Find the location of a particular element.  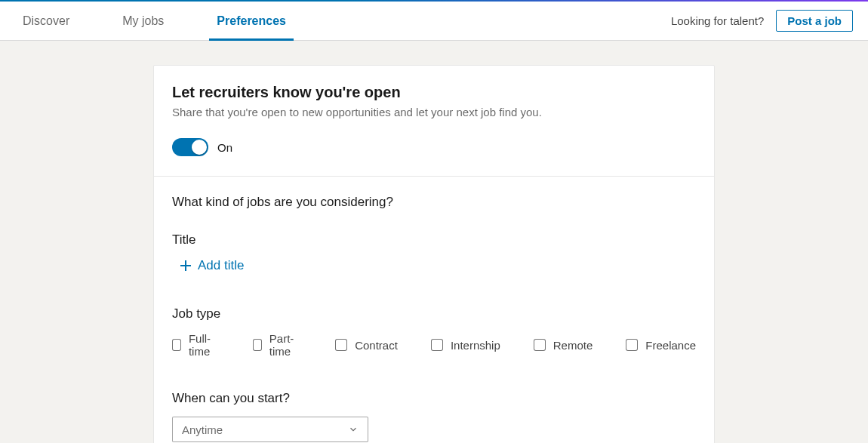

jobtype-contract: Contract is located at coordinates (367, 345).